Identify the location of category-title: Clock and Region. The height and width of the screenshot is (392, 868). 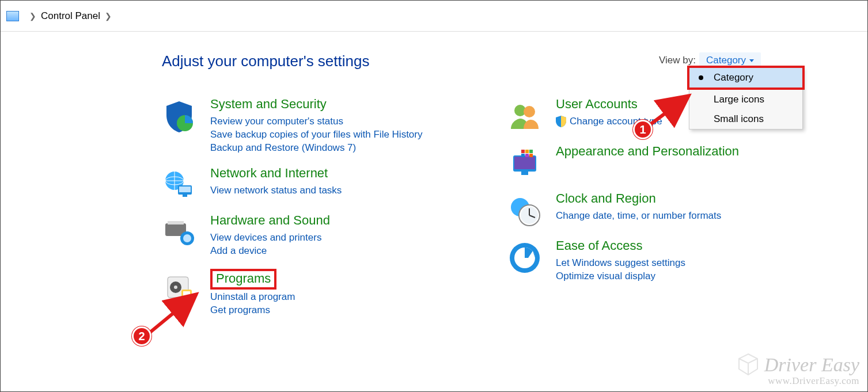
(606, 199).